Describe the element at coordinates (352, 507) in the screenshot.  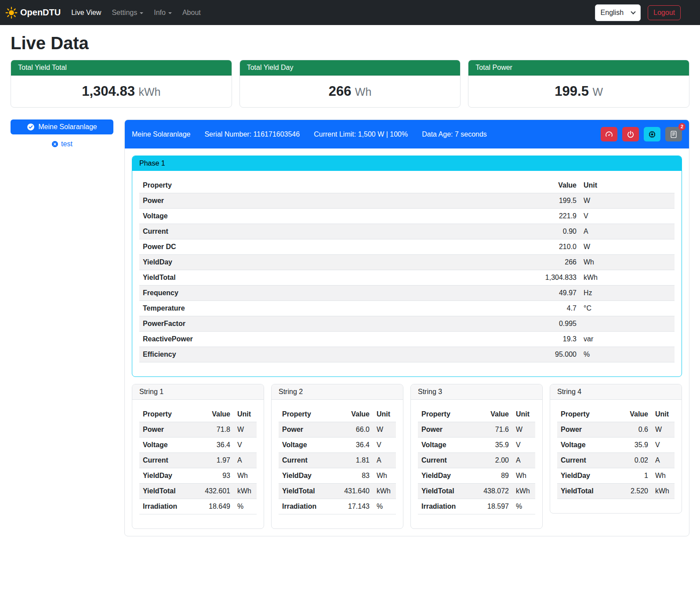
I see `value-cell: 17.143` at that location.